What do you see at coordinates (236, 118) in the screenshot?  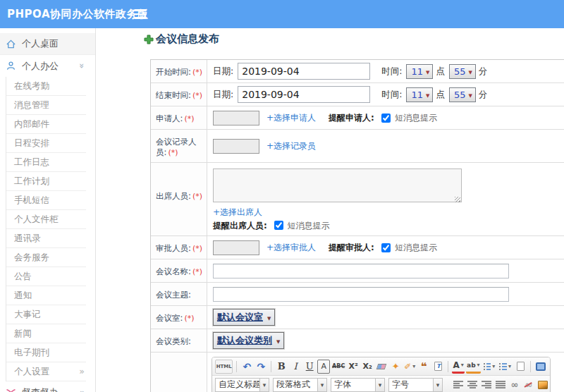 I see `applicant-input` at bounding box center [236, 118].